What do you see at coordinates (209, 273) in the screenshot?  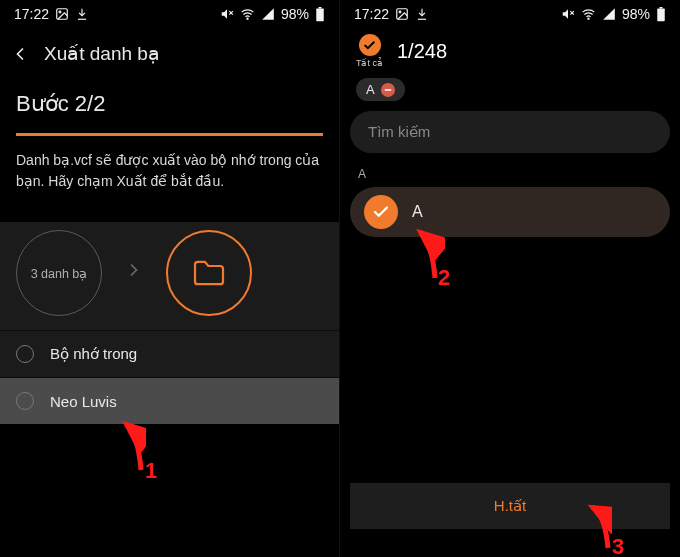 I see `folder-target-circle` at bounding box center [209, 273].